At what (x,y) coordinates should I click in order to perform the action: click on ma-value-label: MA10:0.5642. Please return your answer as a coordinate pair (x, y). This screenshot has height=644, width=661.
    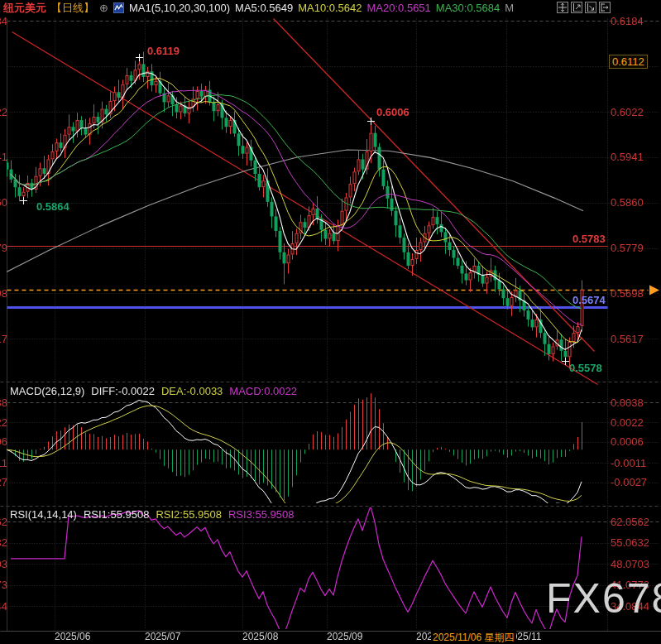
    Looking at the image, I should click on (329, 8).